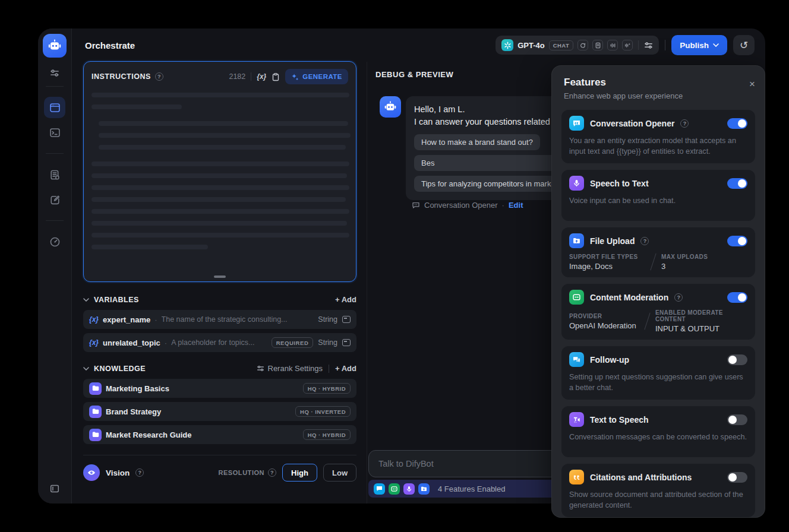 This screenshot has height=532, width=789. Describe the element at coordinates (127, 319) in the screenshot. I see `variable-name: expert_name` at that location.